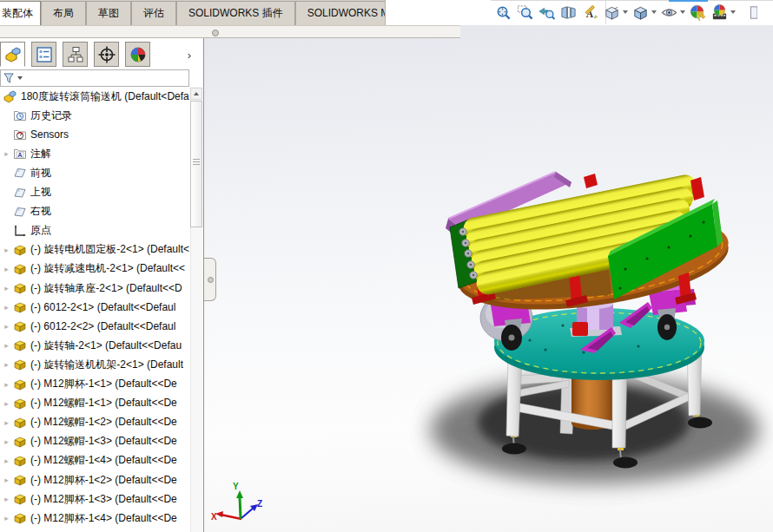 Image resolution: width=773 pixels, height=532 pixels. What do you see at coordinates (193, 13) in the screenshot?
I see `commandmanager-tabbar: 装配体布局草图评估SOLIDWORKS 插件SOLIDWORKS MBD` at bounding box center [193, 13].